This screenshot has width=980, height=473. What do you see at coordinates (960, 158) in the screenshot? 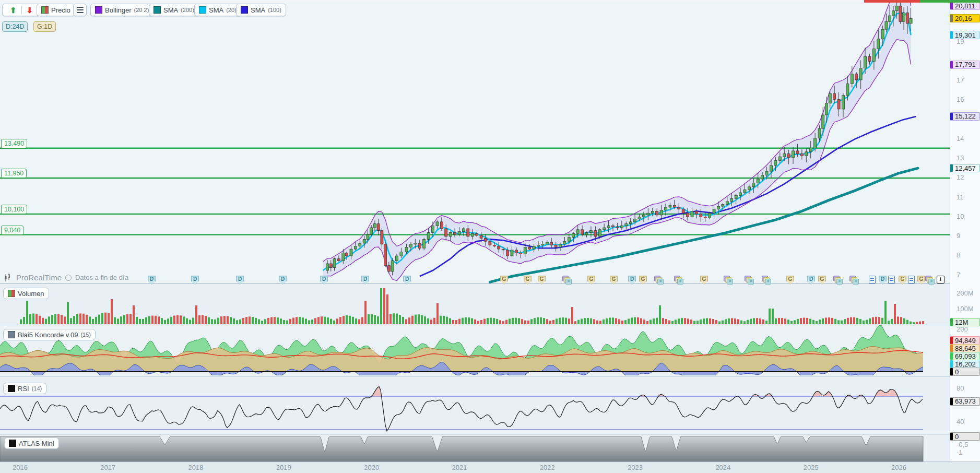
I see `axis-tick: 13` at bounding box center [960, 158].